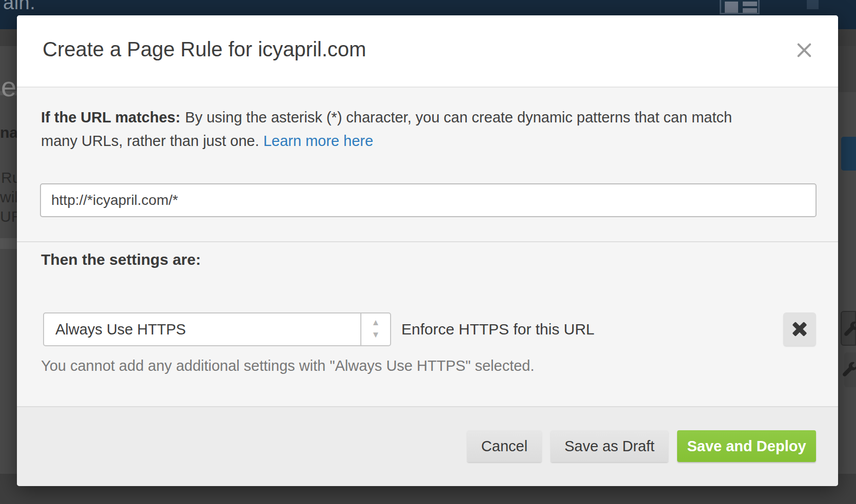 The height and width of the screenshot is (504, 856). What do you see at coordinates (609, 446) in the screenshot?
I see `save-as-draft-button: Save as Draft` at bounding box center [609, 446].